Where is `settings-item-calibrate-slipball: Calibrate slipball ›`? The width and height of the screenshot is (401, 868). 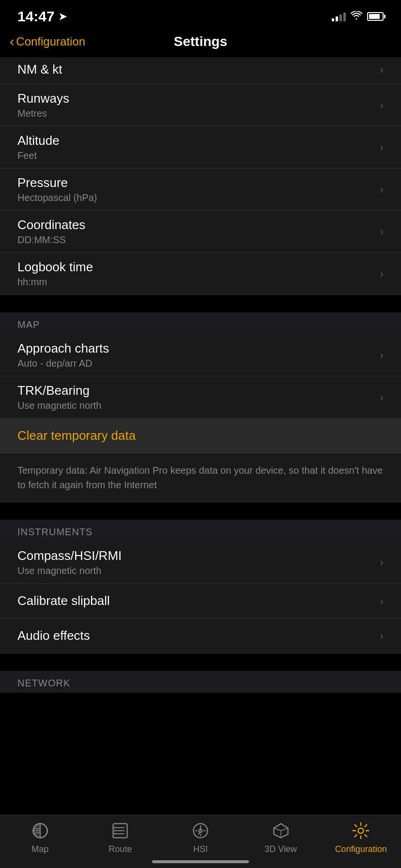 settings-item-calibrate-slipball: Calibrate slipball › is located at coordinates (200, 601).